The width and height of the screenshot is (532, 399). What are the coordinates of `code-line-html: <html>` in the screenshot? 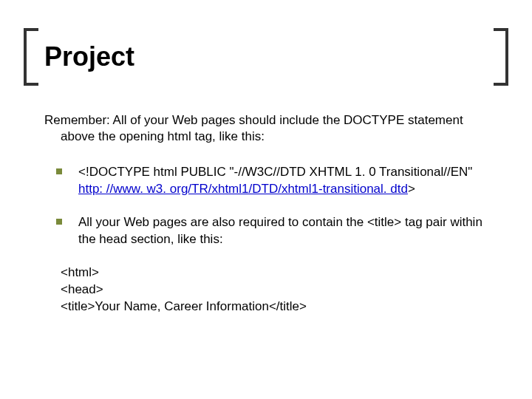 It's located at (274, 273).